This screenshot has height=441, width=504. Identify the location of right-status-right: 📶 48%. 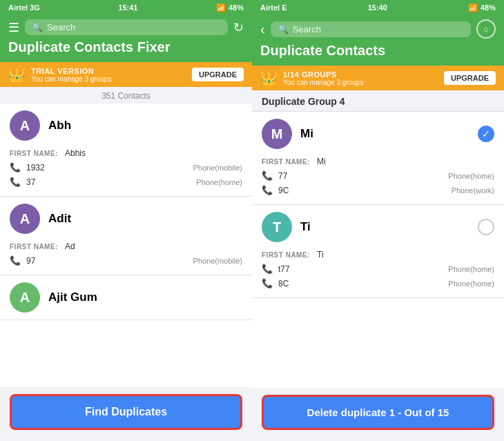
(482, 8).